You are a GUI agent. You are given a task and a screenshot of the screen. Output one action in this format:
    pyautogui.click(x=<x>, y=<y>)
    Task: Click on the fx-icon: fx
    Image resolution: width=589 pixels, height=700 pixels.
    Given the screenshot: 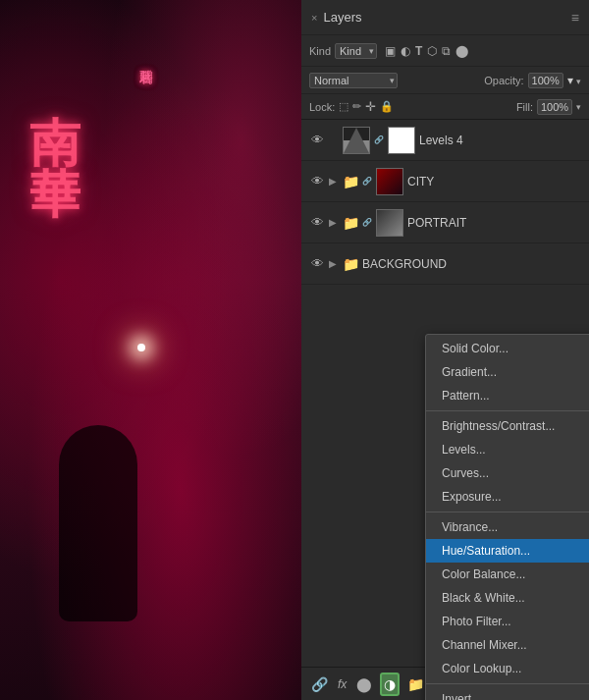 What is the action you would take?
    pyautogui.click(x=342, y=684)
    